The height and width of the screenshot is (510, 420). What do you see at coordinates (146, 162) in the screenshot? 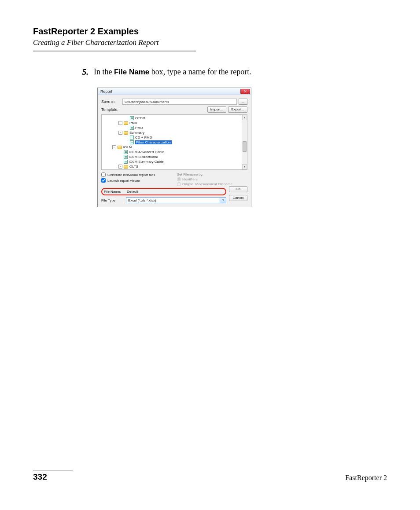
I see `tree-item: iOLM Summary Cable` at bounding box center [146, 162].